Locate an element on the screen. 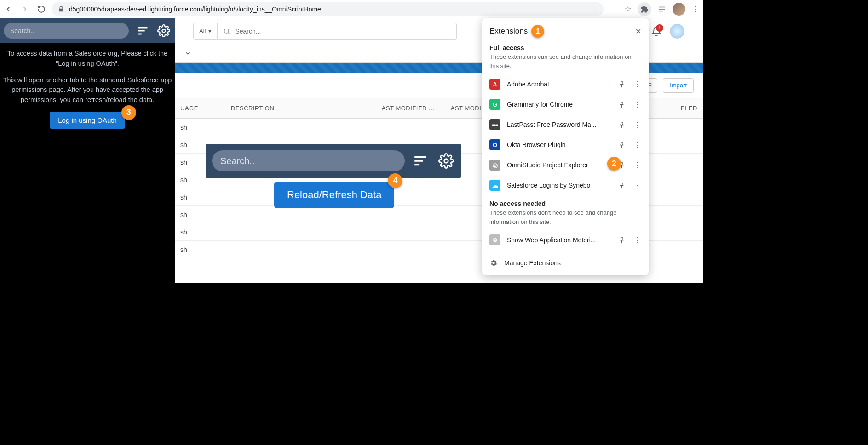 The width and height of the screenshot is (868, 445). annotation-2: 2 is located at coordinates (614, 164).